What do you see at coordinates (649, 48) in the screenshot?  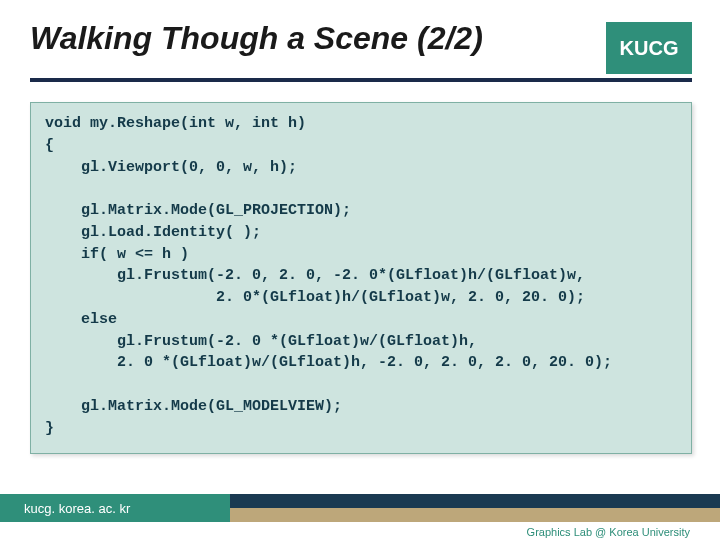 I see `brand-badge: KUCG` at bounding box center [649, 48].